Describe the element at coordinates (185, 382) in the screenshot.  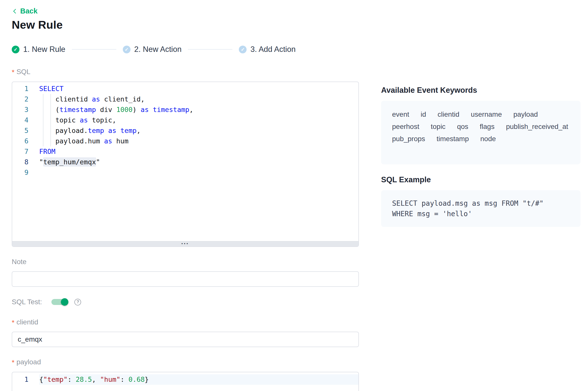
I see `payload-code-area: 1{"temp": 28.5, "hum": 0.68}` at that location.